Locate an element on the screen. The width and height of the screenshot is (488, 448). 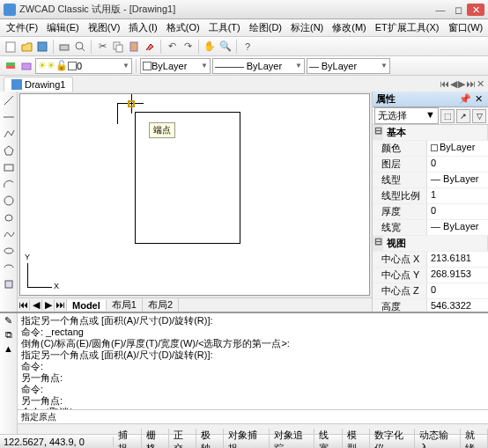
mt-prev: ◀ is located at coordinates (36, 305).